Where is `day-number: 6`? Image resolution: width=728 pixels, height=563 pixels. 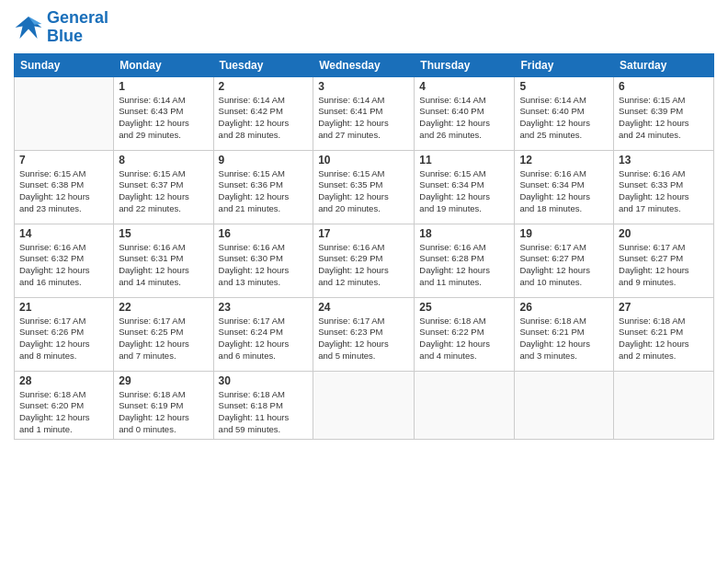 day-number: 6 is located at coordinates (664, 86).